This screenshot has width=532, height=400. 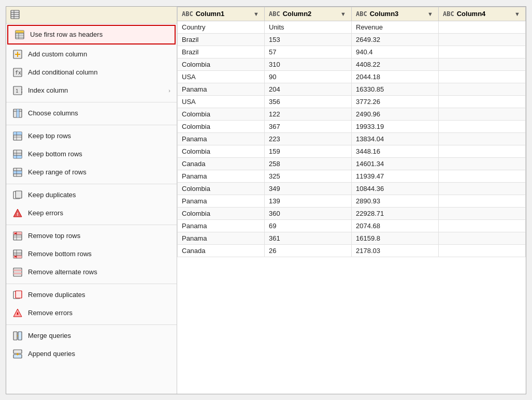 I want to click on menu-item-merge-queries: Merge queries, so click(x=91, y=336).